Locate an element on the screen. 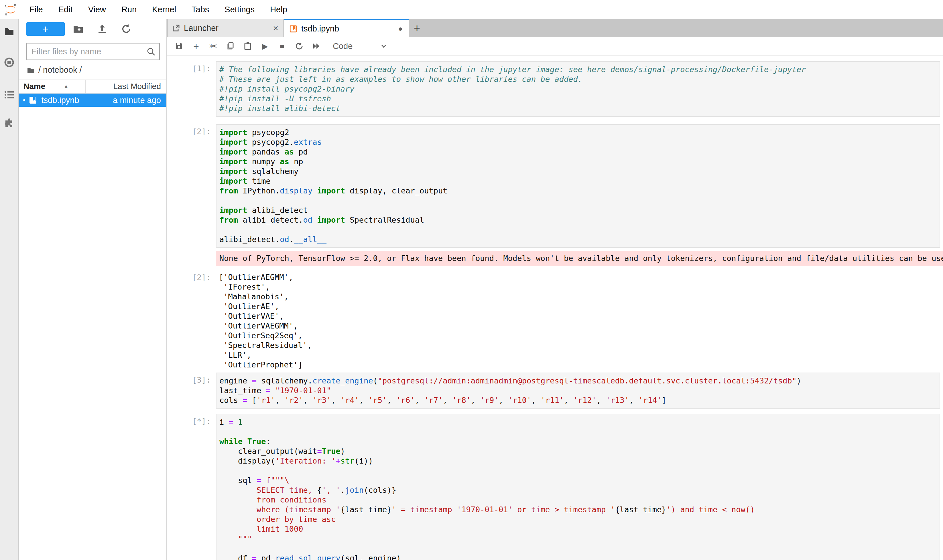 The width and height of the screenshot is (943, 560). column-name: Name is located at coordinates (34, 86).